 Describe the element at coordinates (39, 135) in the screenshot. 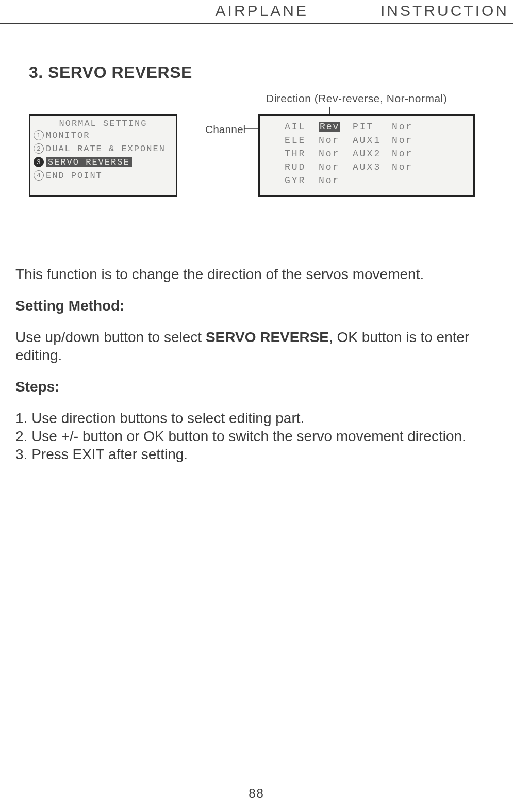

I see `menu-index-icon: 1` at that location.